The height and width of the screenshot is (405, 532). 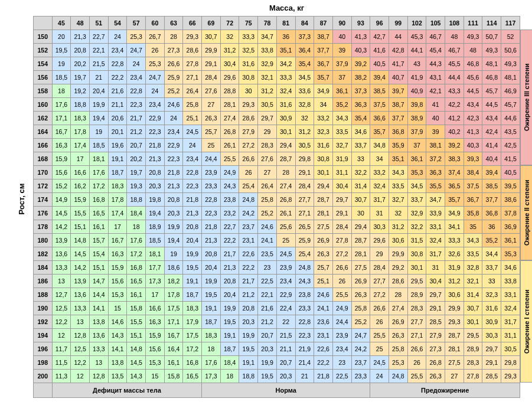 I want to click on bmi-cell: 16,2, so click(x=80, y=187).